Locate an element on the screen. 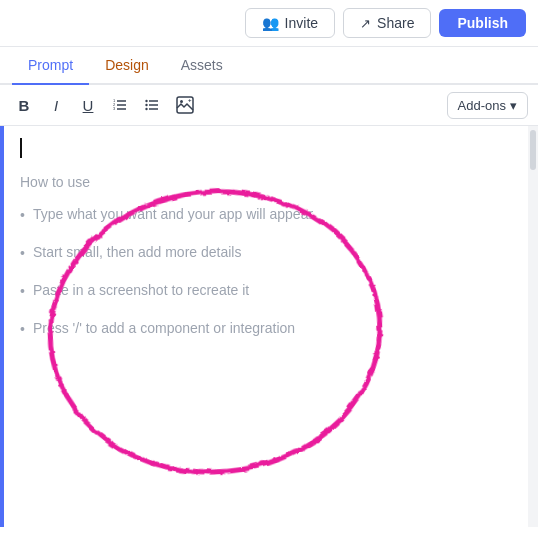  top-bar: 👥 Invite ↗ Share Publish is located at coordinates (269, 24).